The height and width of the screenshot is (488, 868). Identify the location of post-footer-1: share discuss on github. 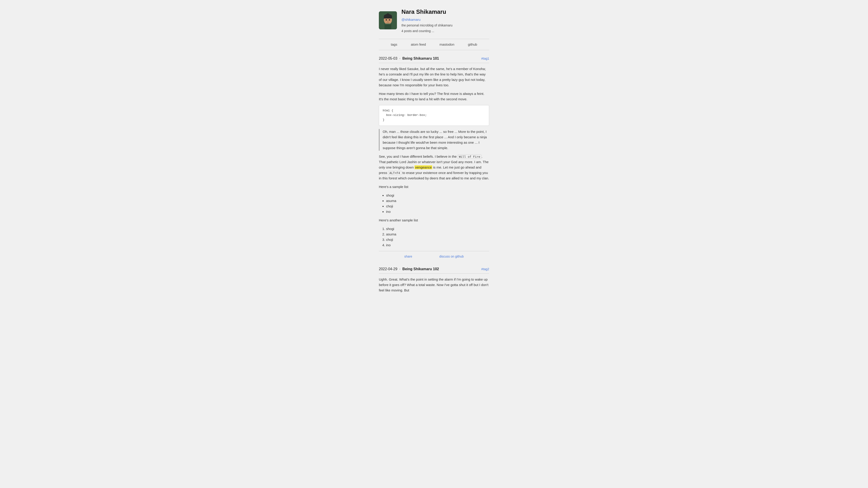
(434, 255).